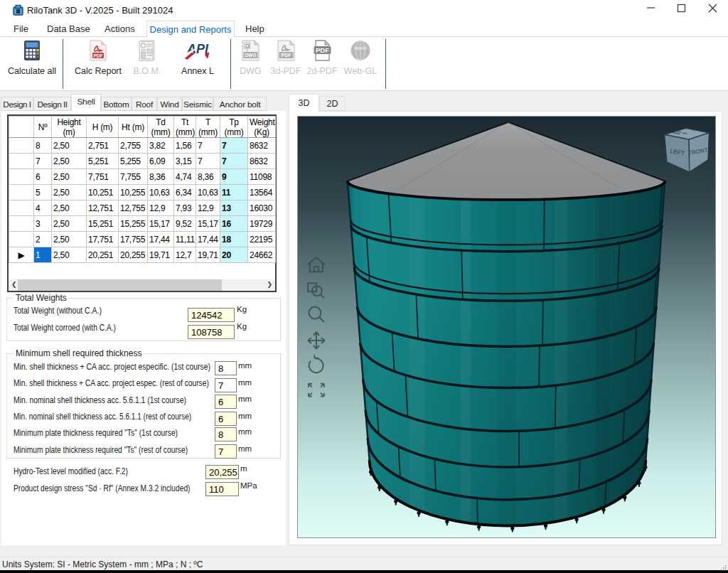 This screenshot has height=573, width=728. I want to click on svg-text: www, so click(360, 48).